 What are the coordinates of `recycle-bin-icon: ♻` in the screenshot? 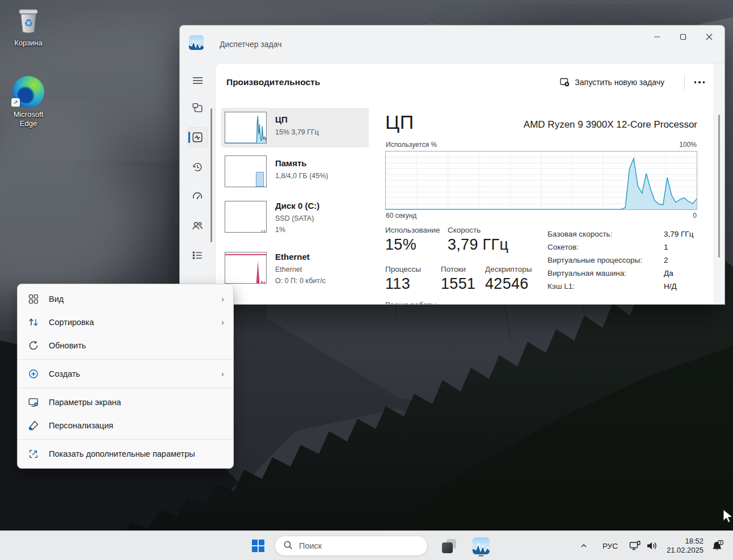 It's located at (28, 20).